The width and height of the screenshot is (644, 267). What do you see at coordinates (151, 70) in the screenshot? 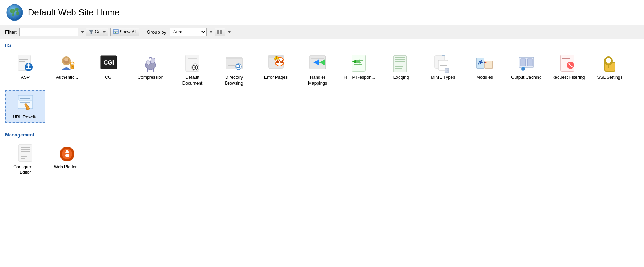
I see `icon-item-compression: Compression` at bounding box center [151, 70].